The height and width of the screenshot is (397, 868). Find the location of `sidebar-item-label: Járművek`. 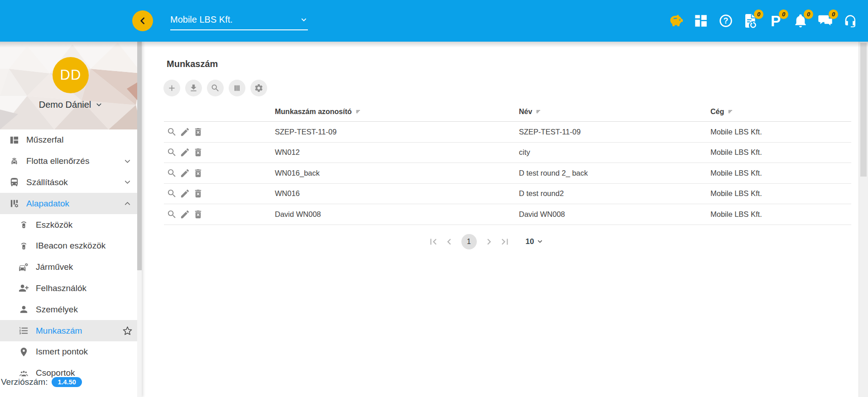

sidebar-item-label: Járművek is located at coordinates (54, 267).